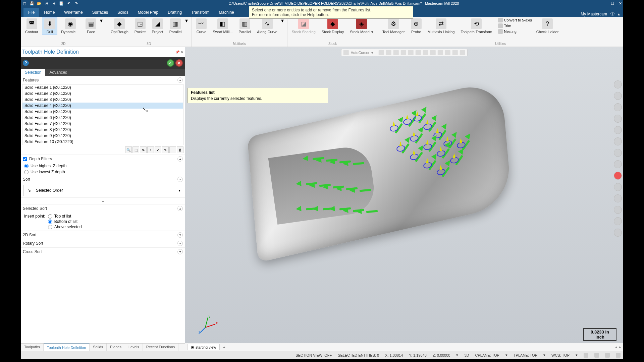 The height and width of the screenshot is (362, 644). What do you see at coordinates (245, 26) in the screenshot?
I see `parallel-ma-button: ▥Parallel` at bounding box center [245, 26].